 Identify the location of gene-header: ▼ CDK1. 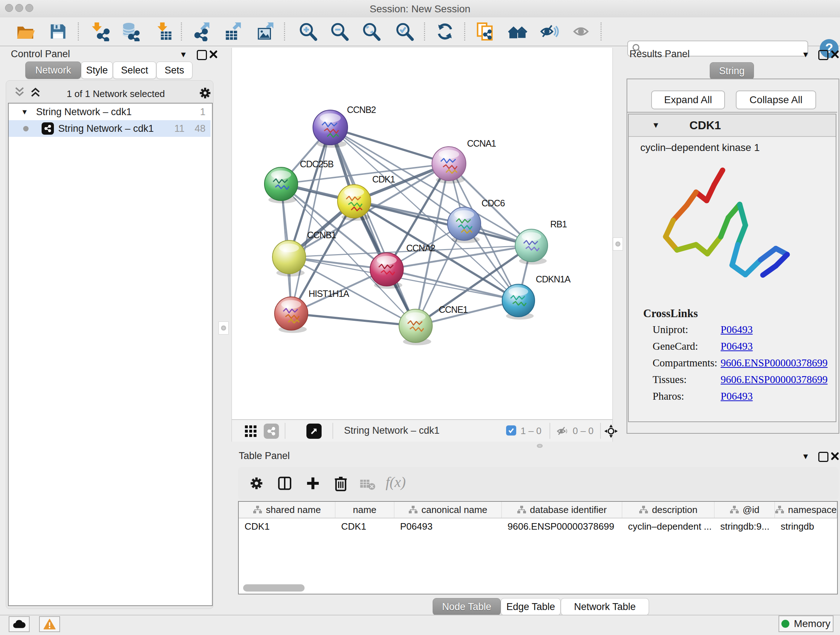
(732, 125).